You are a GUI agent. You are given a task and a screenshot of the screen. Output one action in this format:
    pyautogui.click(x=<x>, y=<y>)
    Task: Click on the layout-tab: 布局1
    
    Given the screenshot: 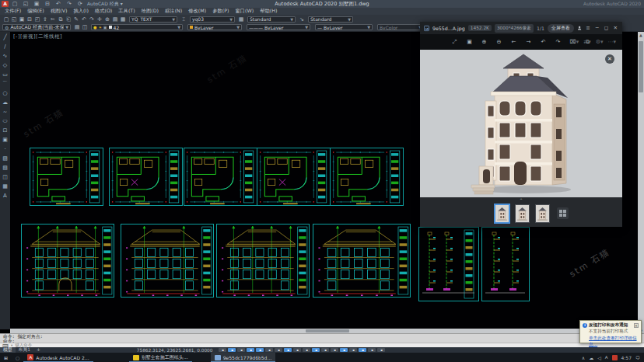 What is the action you would take?
    pyautogui.click(x=25, y=350)
    